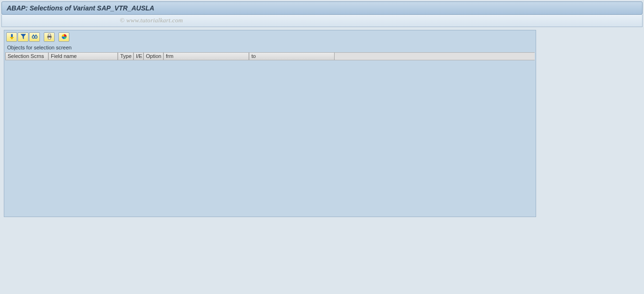  Describe the element at coordinates (23, 37) in the screenshot. I see `filter-button` at that location.